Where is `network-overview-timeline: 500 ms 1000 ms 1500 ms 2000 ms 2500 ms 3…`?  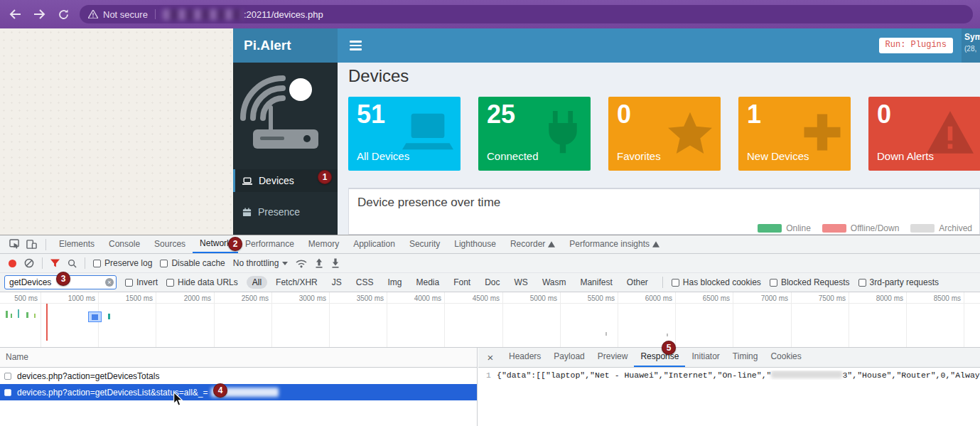 network-overview-timeline: 500 ms 1000 ms 1500 ms 2000 ms 2500 ms 3… is located at coordinates (490, 320).